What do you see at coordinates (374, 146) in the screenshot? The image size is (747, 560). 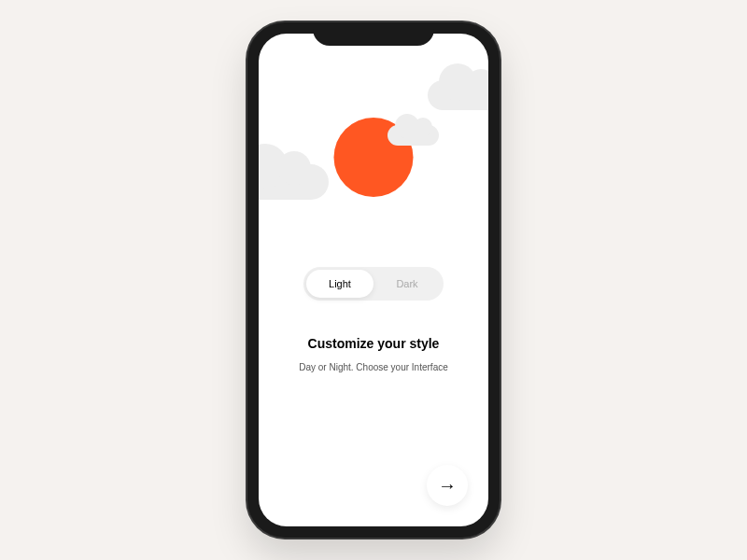 I see `sky-illustration` at bounding box center [374, 146].